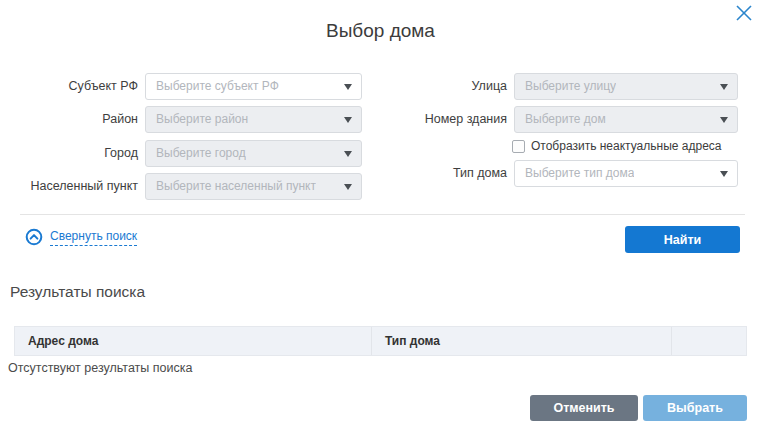 Image resolution: width=761 pixels, height=426 pixels. Describe the element at coordinates (452, 174) in the screenshot. I see `house-type-label: Тип дома` at that location.